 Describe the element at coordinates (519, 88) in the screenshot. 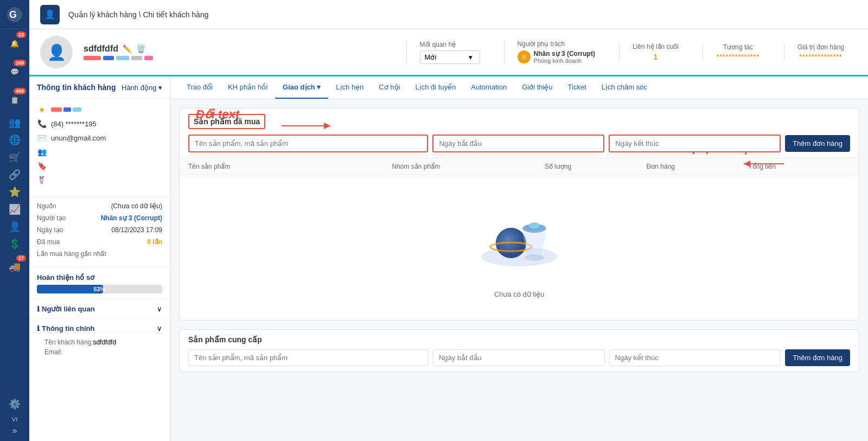

I see `tabs-bar: Trao đổi KH phản hồi Giao dịch ▾ Lịch hẹ…` at that location.